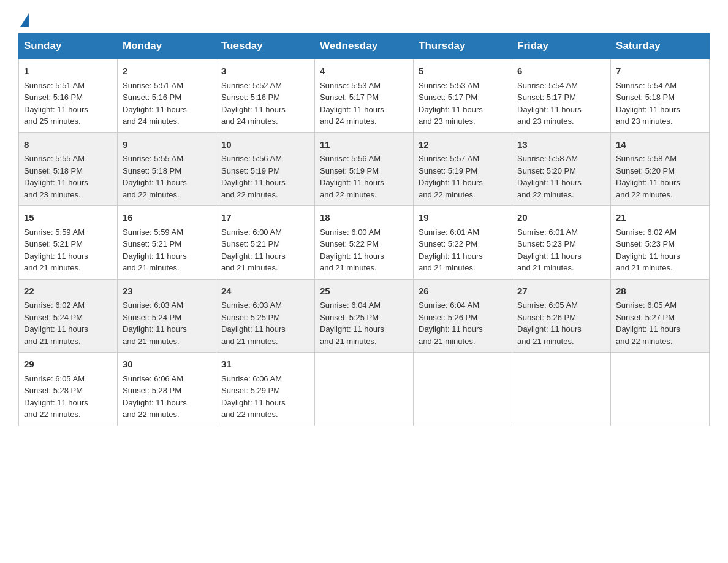 This screenshot has height=563, width=728. Describe the element at coordinates (167, 243) in the screenshot. I see `calendar-cell: 16Sunrise: 5:59 AMSunset: 5:21 PMDayligh…` at that location.